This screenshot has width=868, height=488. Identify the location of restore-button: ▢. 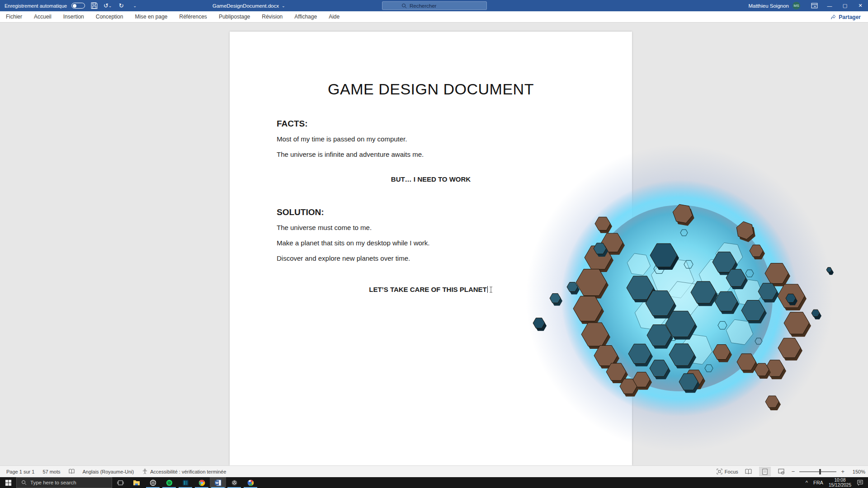
(845, 5).